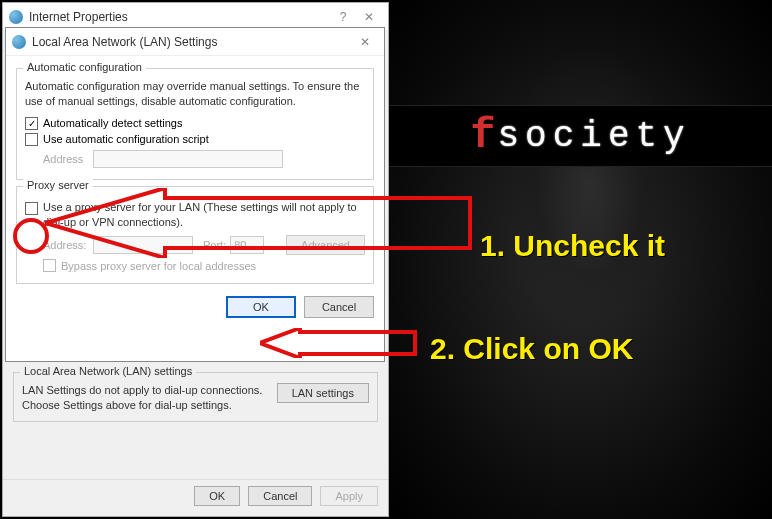 Image resolution: width=772 pixels, height=519 pixels. I want to click on address-label: Address, so click(68, 159).